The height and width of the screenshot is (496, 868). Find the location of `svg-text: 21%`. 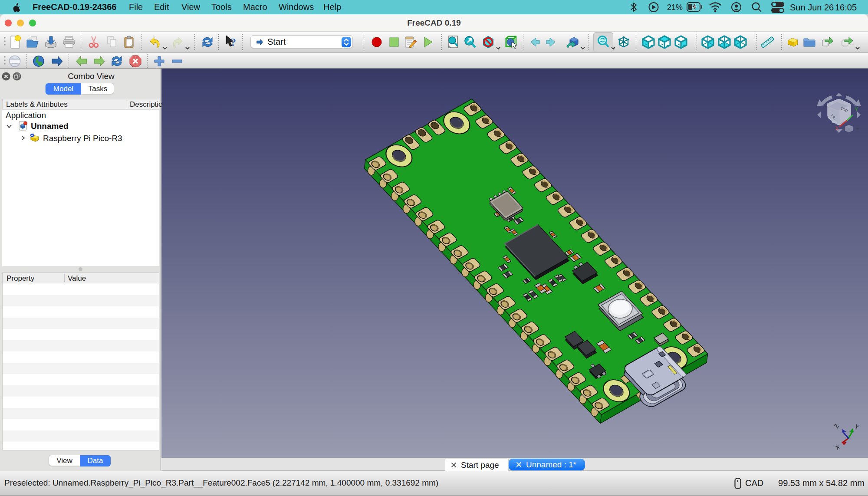

svg-text: 21% is located at coordinates (675, 7).